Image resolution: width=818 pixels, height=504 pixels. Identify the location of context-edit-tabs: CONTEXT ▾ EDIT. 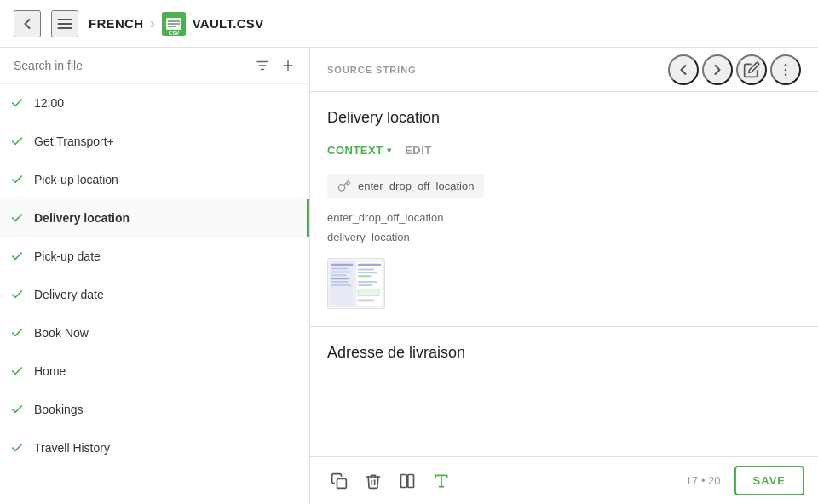
(564, 150).